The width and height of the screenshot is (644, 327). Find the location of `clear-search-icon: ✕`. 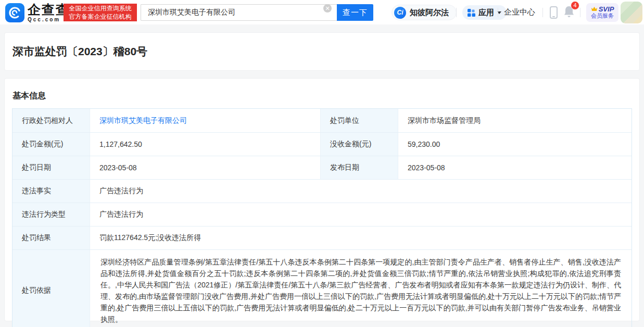

clear-search-icon: ✕ is located at coordinates (327, 8).